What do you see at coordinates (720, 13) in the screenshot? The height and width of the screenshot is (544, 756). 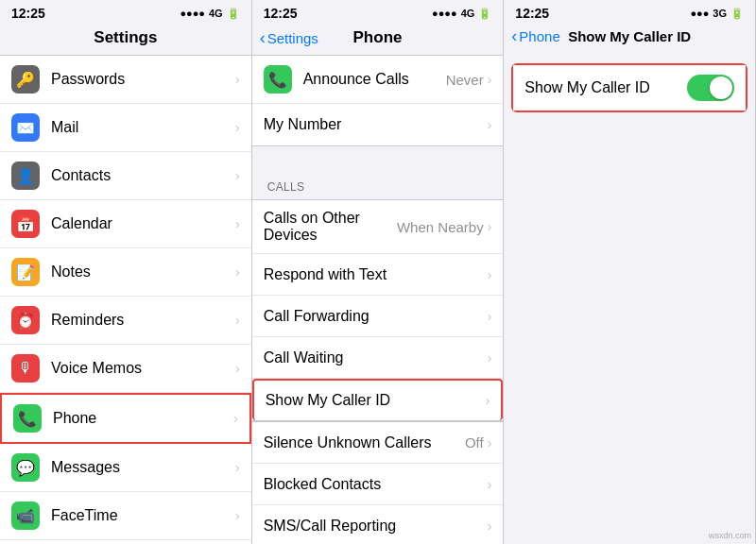 I see `network-icon-3: 3G` at bounding box center [720, 13].